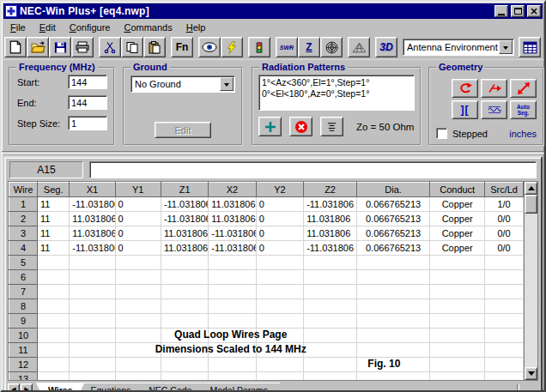 The width and height of the screenshot is (546, 392). Describe the element at coordinates (338, 94) in the screenshot. I see `pattern-item: 0°<El<180°,Az=0°,Step=1°` at that location.